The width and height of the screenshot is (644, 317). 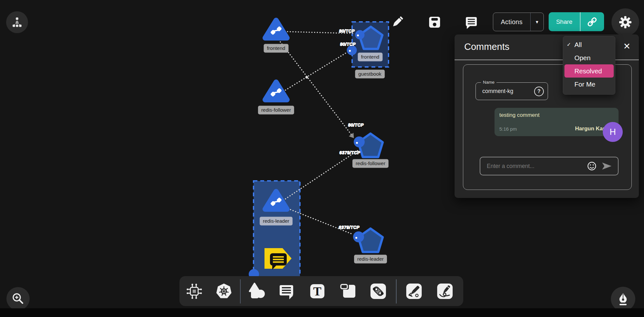 What do you see at coordinates (370, 74) in the screenshot?
I see `node-label-guestbook-group: guestbook` at bounding box center [370, 74].